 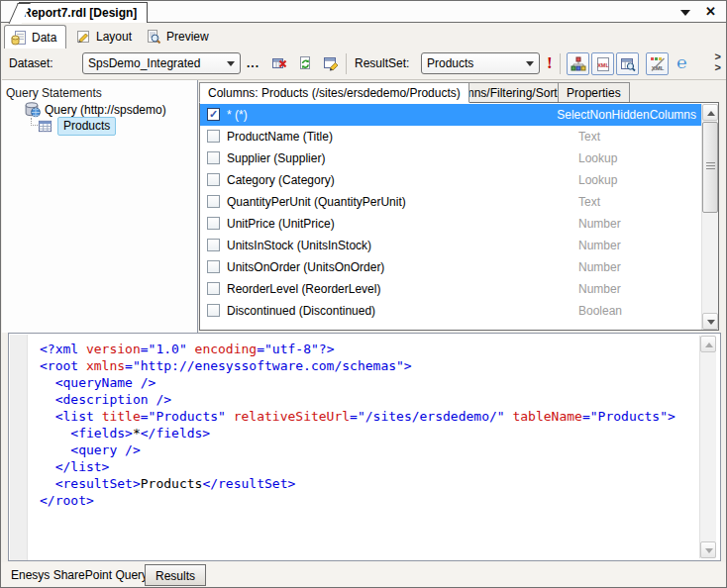 What do you see at coordinates (331, 63) in the screenshot?
I see `edit-dataset-button` at bounding box center [331, 63].